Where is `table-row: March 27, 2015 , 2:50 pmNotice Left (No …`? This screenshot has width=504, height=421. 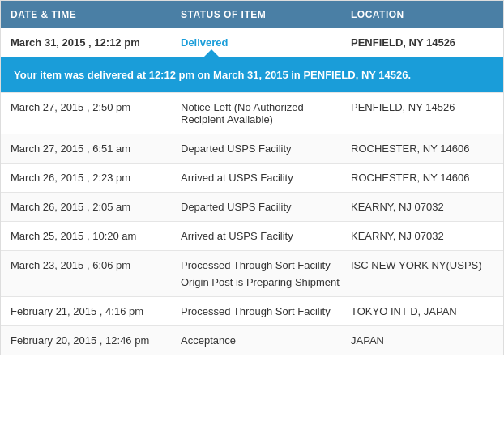
table-row: March 27, 2015 , 2:50 pmNotice Left (No … is located at coordinates (252, 113).